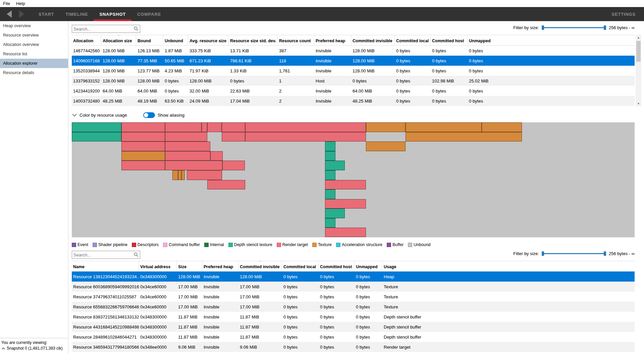  What do you see at coordinates (508, 266) in the screenshot?
I see `column-header-usage: Usage` at bounding box center [508, 266].